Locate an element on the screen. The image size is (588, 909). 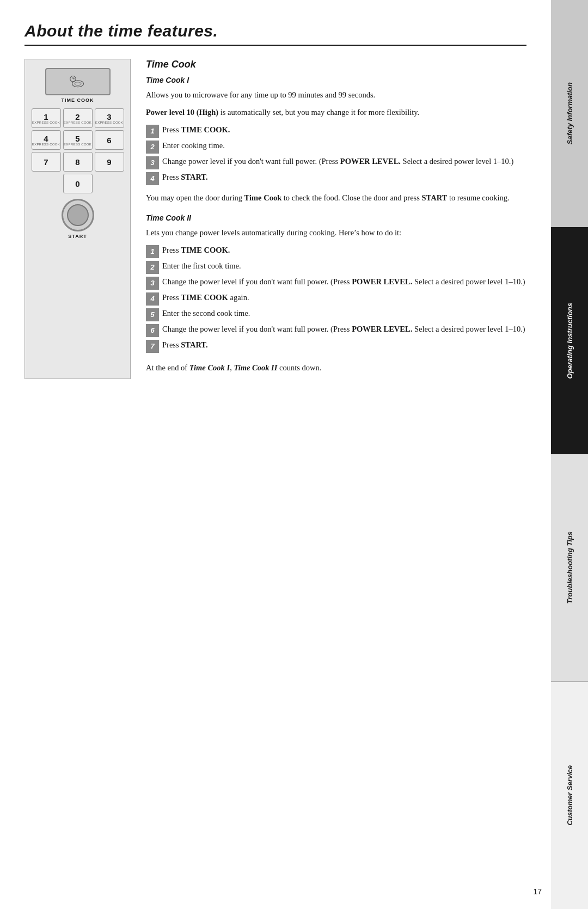
sidebar-tab-safety-label: Safety Information is located at coordinates (569, 113).